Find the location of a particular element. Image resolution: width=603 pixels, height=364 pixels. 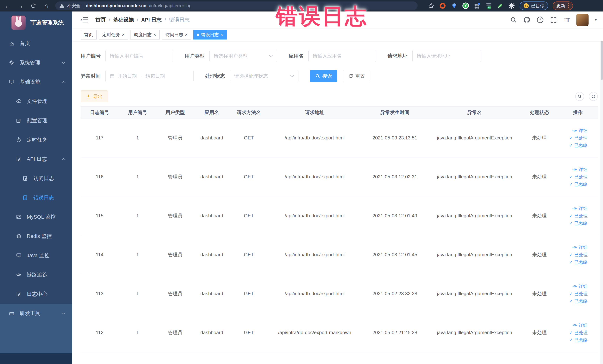

sidebar-item-home: 首页 is located at coordinates (36, 44).